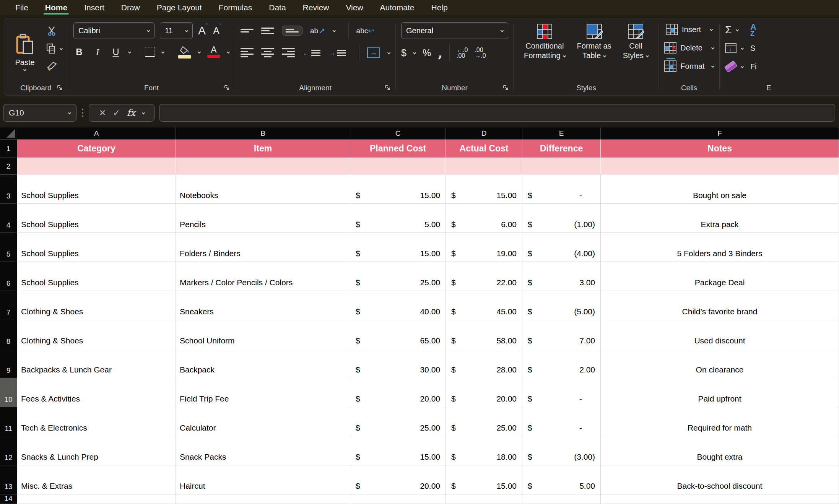 Image resolution: width=839 pixels, height=504 pixels. What do you see at coordinates (689, 29) in the screenshot?
I see `insert-cells-button: ← Insert` at bounding box center [689, 29].